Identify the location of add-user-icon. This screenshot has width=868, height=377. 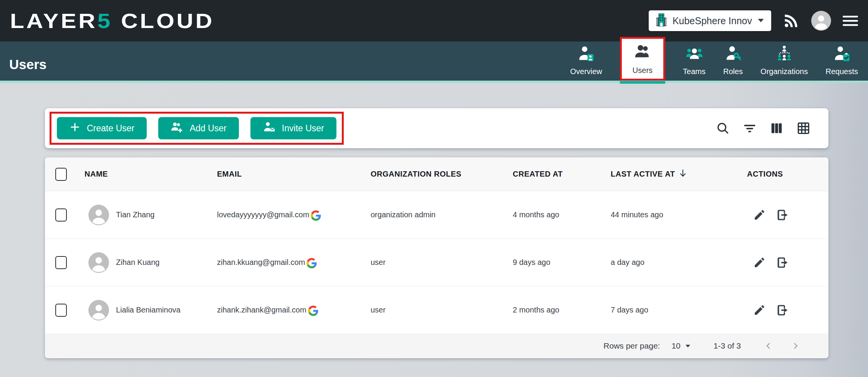
(177, 128).